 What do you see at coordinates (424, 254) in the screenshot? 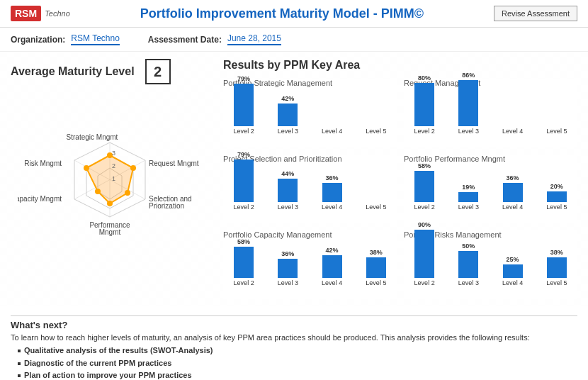
I see `bar-group: 90%Level 2` at bounding box center [424, 254].